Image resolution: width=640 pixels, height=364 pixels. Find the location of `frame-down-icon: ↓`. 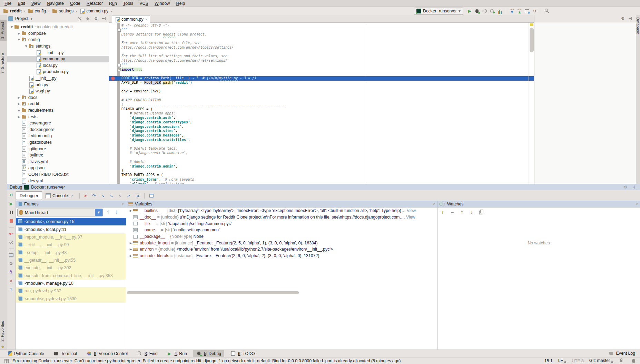

frame-down-icon: ↓ is located at coordinates (117, 212).